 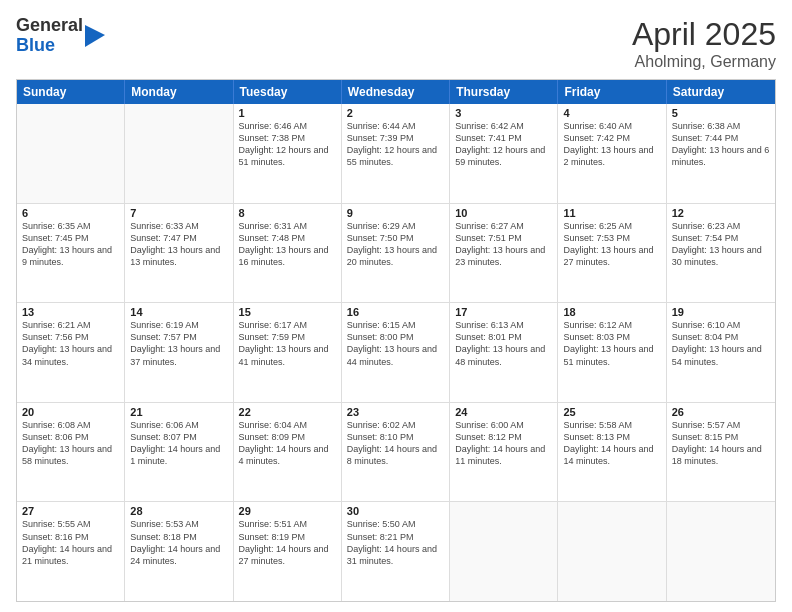 What do you see at coordinates (178, 542) in the screenshot?
I see `cell-info: Sunrise: 5:53 AM Sunset: 8:18 PM Dayligh…` at bounding box center [178, 542].